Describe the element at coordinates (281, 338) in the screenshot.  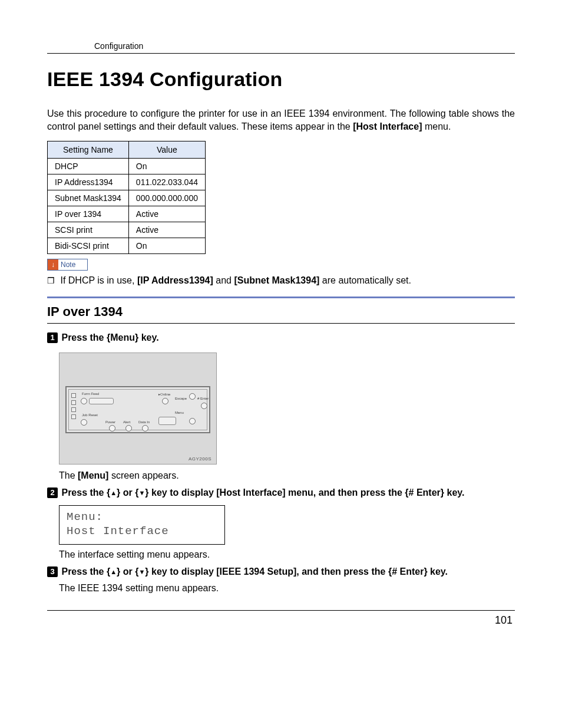
I see `step-1-head: 1 Press the {Menu} key.` at that location.